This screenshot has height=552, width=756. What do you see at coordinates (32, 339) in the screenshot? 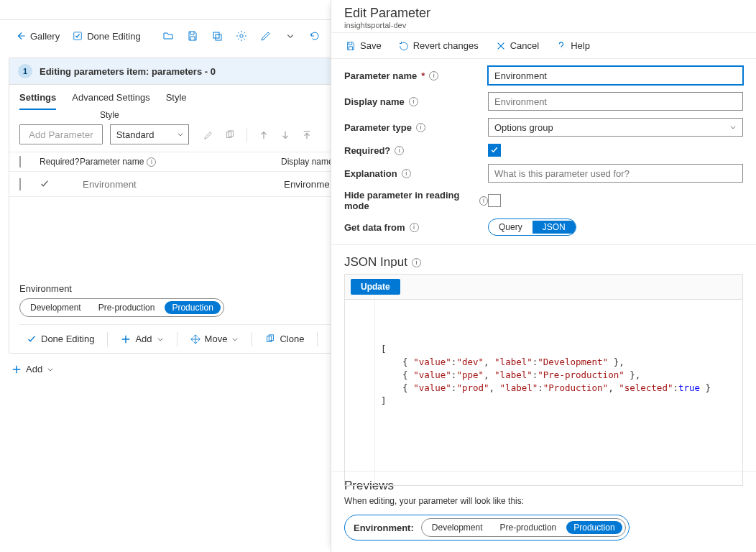
I see `check-icon` at bounding box center [32, 339].